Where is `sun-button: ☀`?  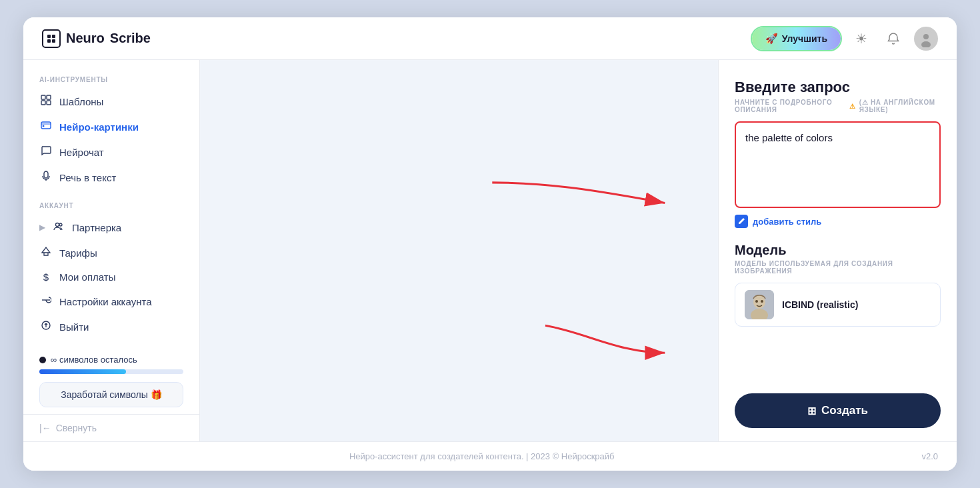 sun-button: ☀ is located at coordinates (861, 39).